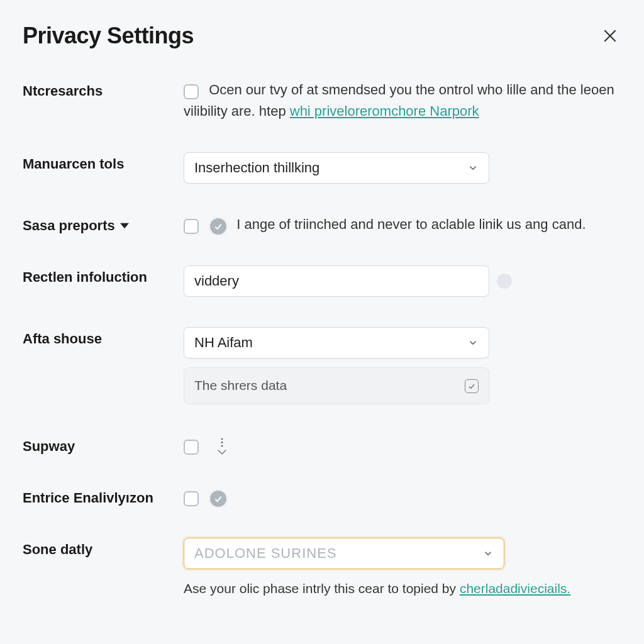 Image resolution: width=644 pixels, height=644 pixels. Describe the element at coordinates (336, 386) in the screenshot. I see `sub-option-afta: The shrers data` at that location.